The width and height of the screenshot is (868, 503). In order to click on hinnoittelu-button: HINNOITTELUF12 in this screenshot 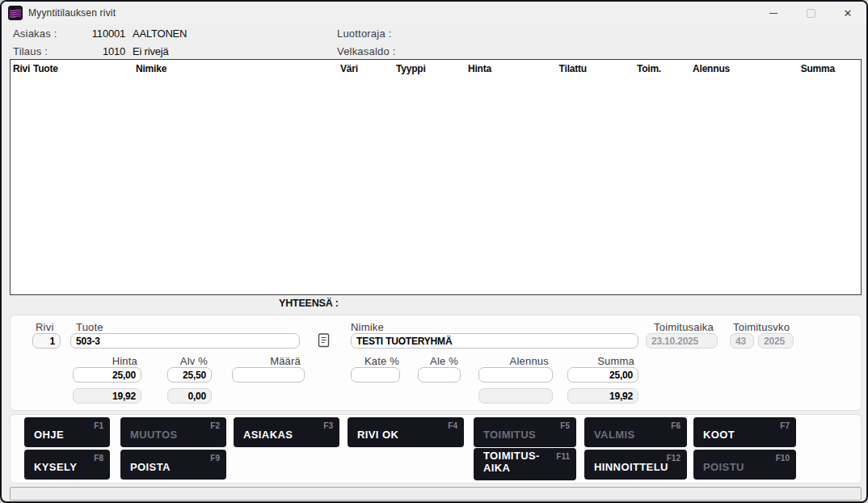, I will do `click(635, 464)`.